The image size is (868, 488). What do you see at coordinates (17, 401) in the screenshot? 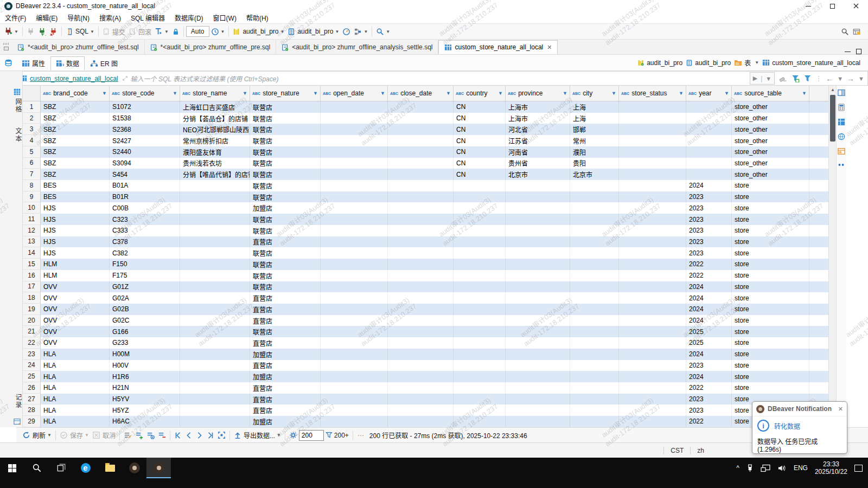
I see `tab-record-view: 记录` at bounding box center [17, 401].